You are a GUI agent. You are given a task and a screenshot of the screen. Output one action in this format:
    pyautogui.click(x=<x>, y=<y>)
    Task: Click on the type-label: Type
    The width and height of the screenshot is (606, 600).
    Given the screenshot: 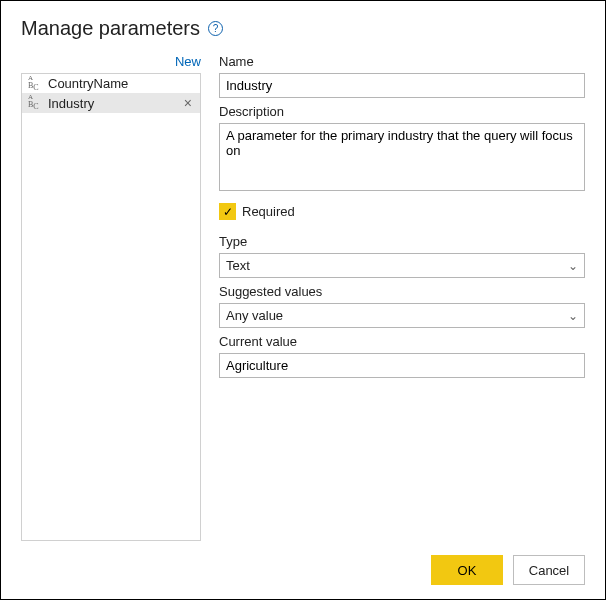 What is the action you would take?
    pyautogui.click(x=402, y=242)
    